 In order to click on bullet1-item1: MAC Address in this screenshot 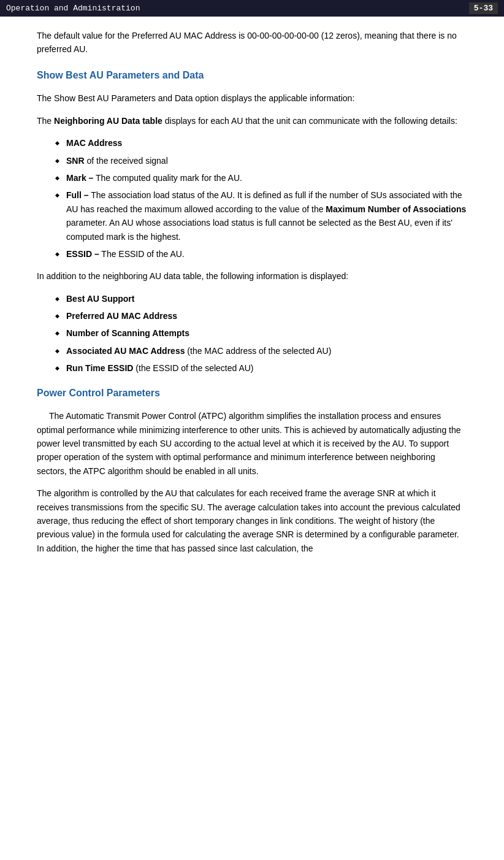, I will do `click(261, 143)`.